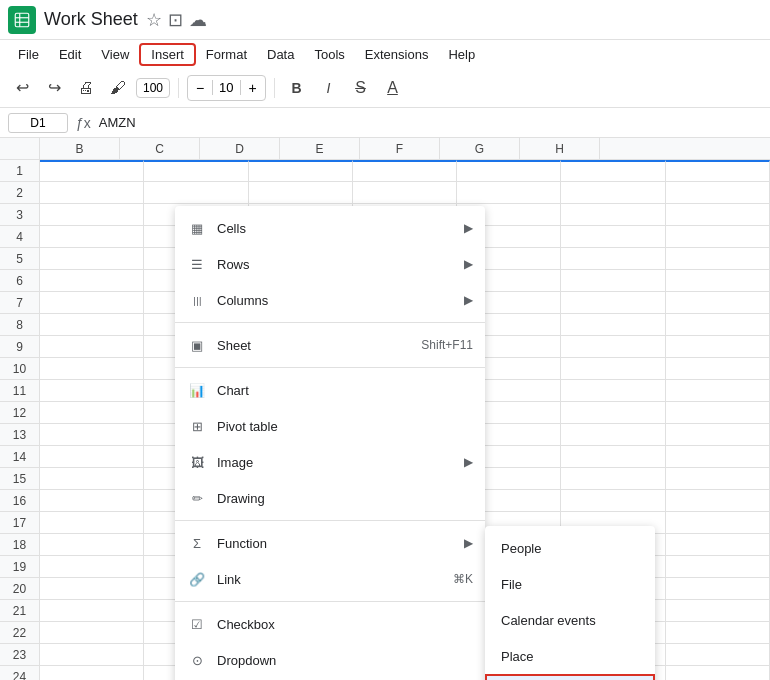 This screenshot has height=680, width=770. I want to click on submenu-people: People, so click(570, 548).